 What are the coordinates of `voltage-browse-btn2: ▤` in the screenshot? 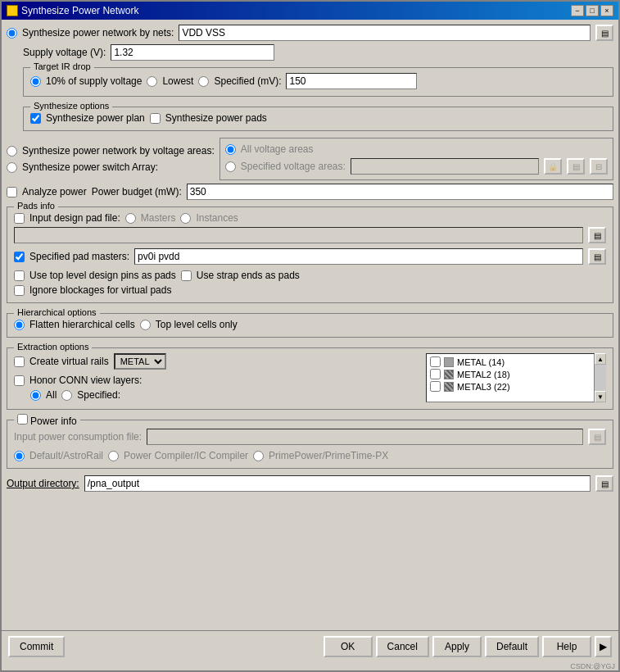 It's located at (576, 166).